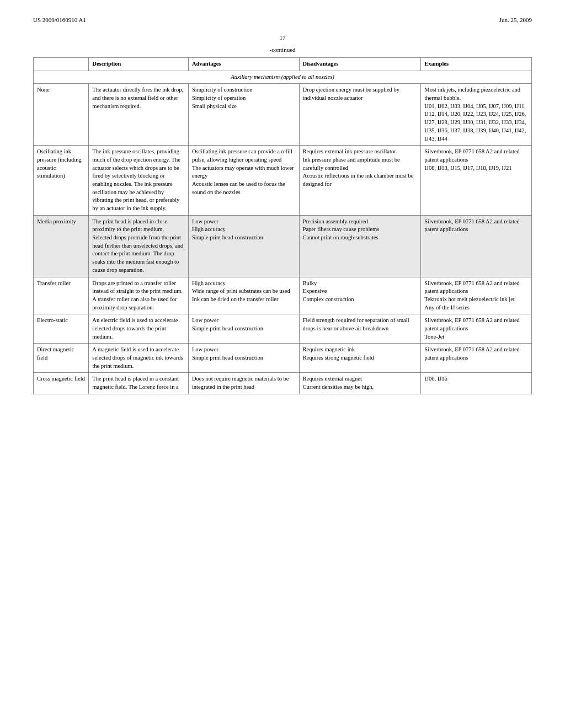 The width and height of the screenshot is (565, 728). I want to click on row-label: Direct magnetic field, so click(61, 358).